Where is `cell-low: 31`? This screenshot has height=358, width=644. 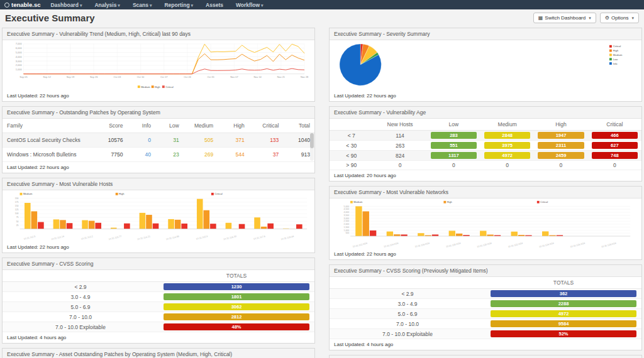
cell-low: 31 is located at coordinates (170, 141).